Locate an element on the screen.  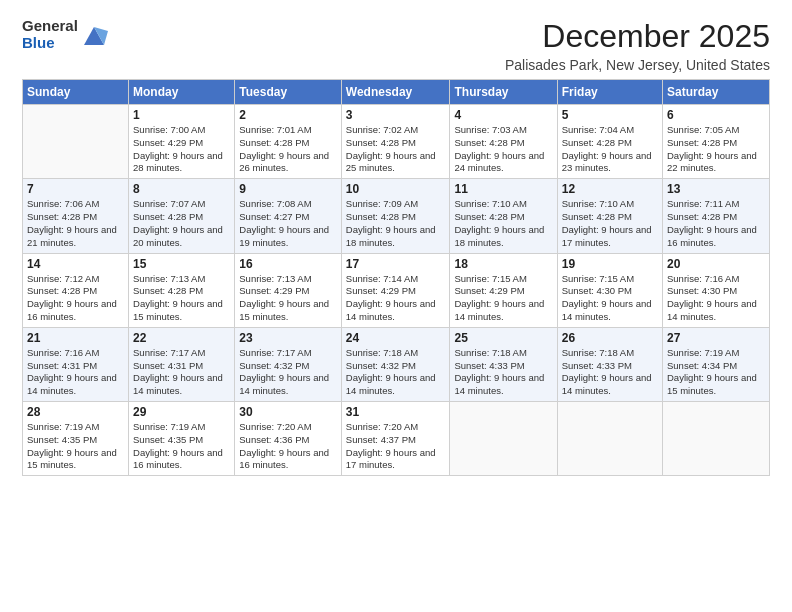
table-row: 26 Sunrise: 7:18 AMSunset: 4:33 PMDaylig… is located at coordinates (610, 364).